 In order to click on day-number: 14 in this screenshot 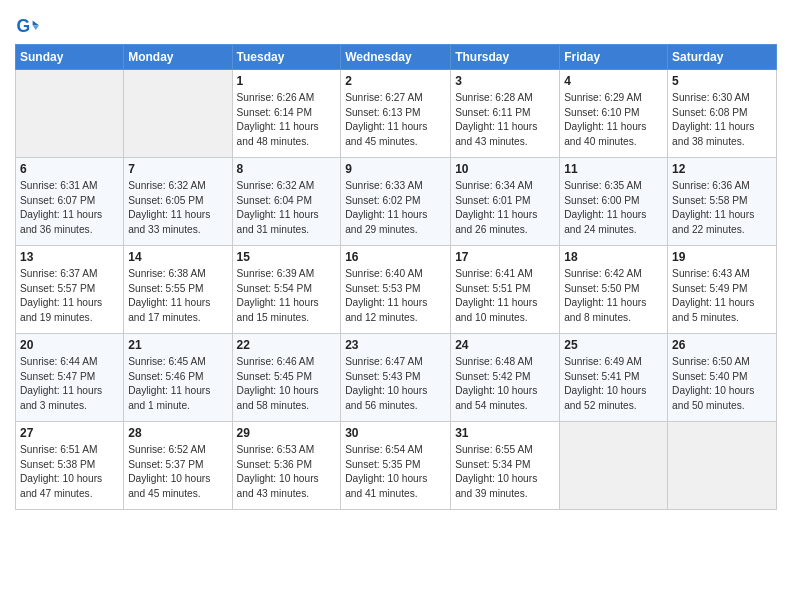, I will do `click(178, 258)`.